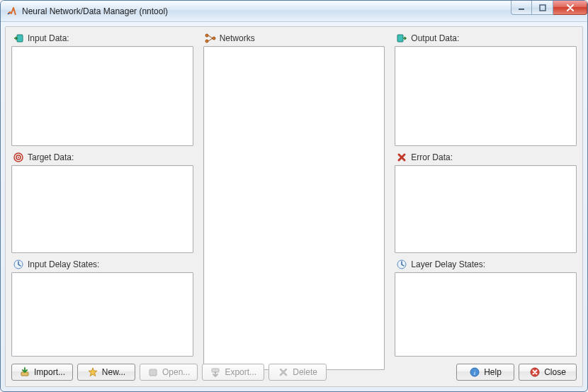  What do you see at coordinates (475, 372) in the screenshot?
I see `help-icon: i` at bounding box center [475, 372].